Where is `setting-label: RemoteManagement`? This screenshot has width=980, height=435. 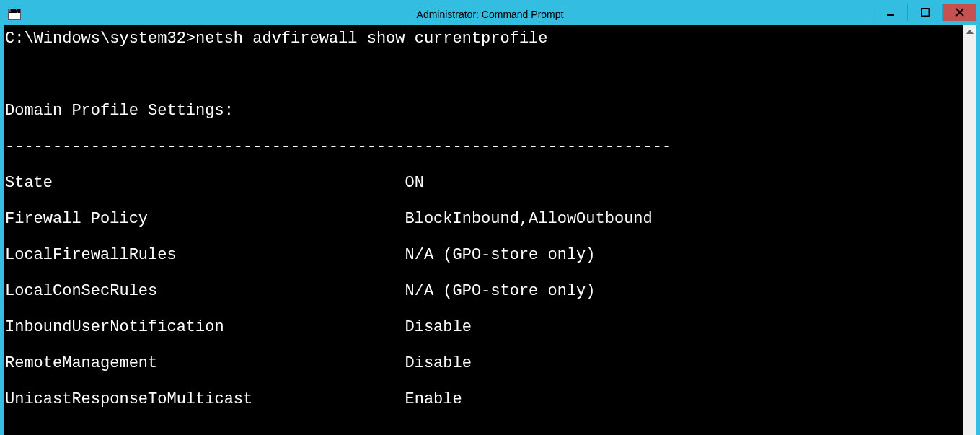 setting-label: RemoteManagement is located at coordinates (205, 364).